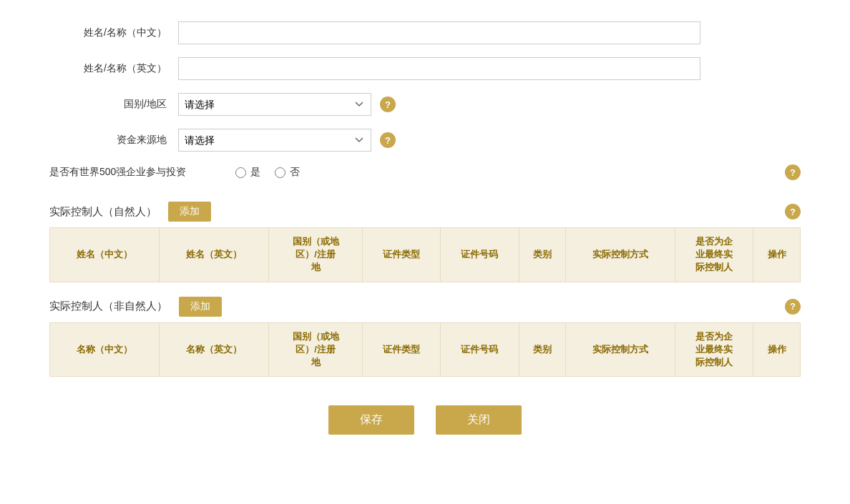 This screenshot has width=850, height=504. What do you see at coordinates (114, 104) in the screenshot?
I see `country-label: 国别/地区` at bounding box center [114, 104].